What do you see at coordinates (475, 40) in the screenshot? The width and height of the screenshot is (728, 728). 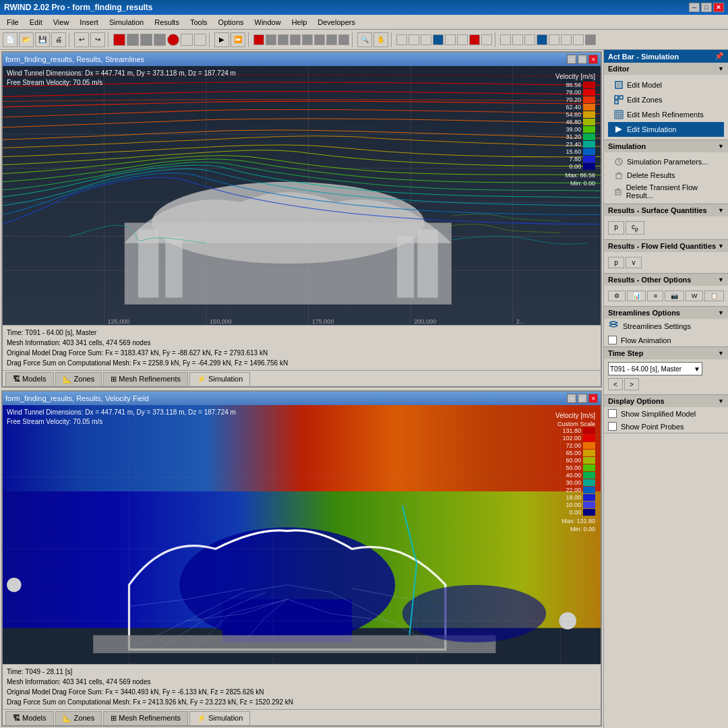 I see `tb-d7` at bounding box center [475, 40].